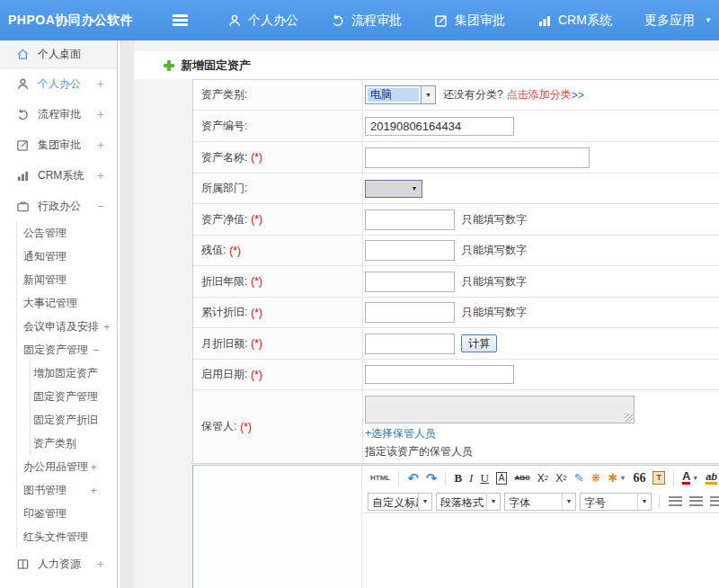 The width and height of the screenshot is (719, 588). What do you see at coordinates (58, 564) in the screenshot?
I see `sidebar-item-human-resources: 人力资源 +` at bounding box center [58, 564].